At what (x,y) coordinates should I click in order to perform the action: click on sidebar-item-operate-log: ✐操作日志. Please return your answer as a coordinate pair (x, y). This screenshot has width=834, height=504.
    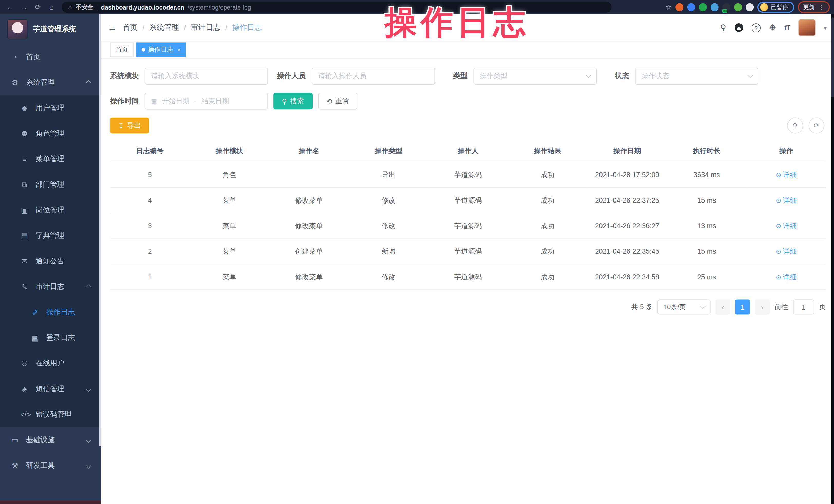
    Looking at the image, I should click on (50, 312).